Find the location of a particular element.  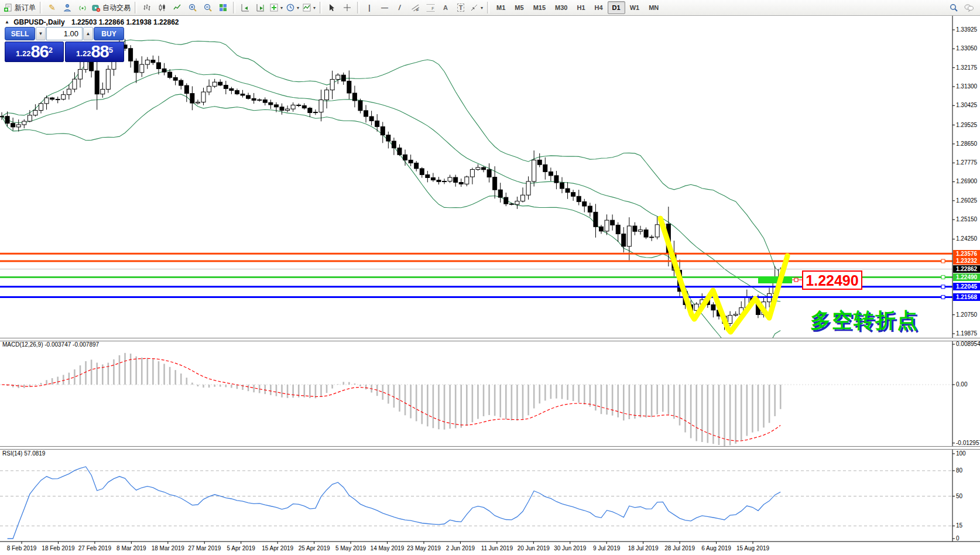

price-line-label: 1.22862 is located at coordinates (967, 269).